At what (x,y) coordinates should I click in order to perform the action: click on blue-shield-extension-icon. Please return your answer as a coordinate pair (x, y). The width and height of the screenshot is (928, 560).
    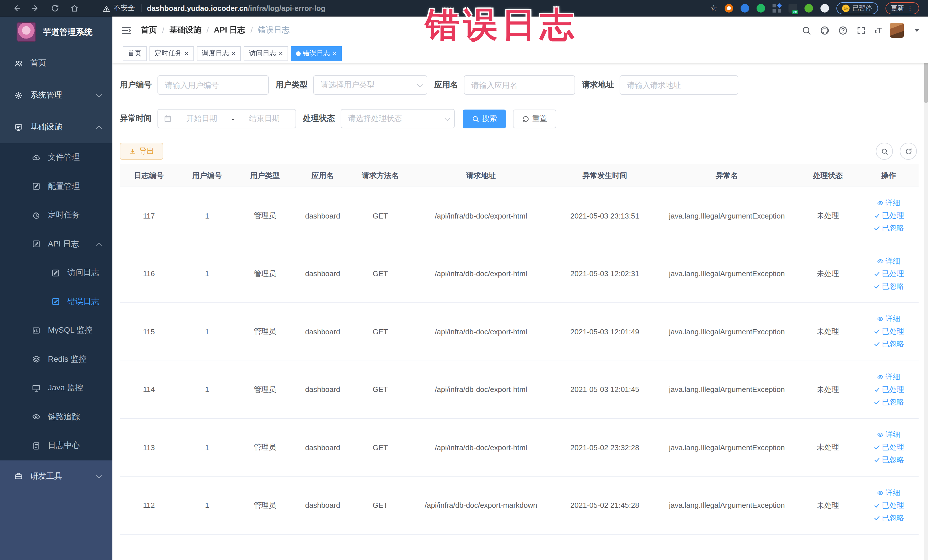
    Looking at the image, I should click on (745, 8).